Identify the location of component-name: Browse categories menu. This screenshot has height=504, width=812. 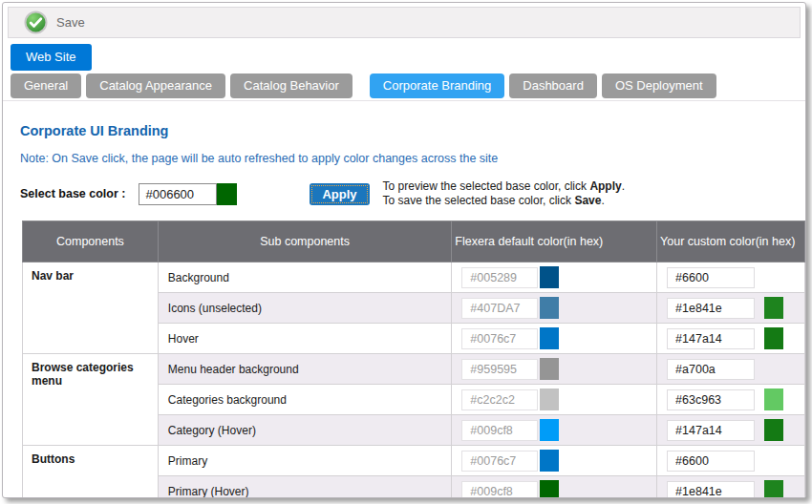
(91, 400).